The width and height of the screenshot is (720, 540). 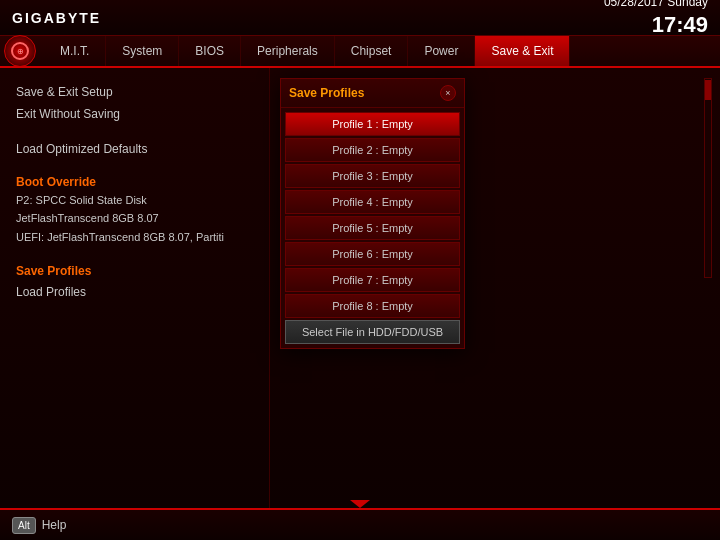 What do you see at coordinates (75, 51) in the screenshot?
I see `nav-item-mit: M.I.T.` at bounding box center [75, 51].